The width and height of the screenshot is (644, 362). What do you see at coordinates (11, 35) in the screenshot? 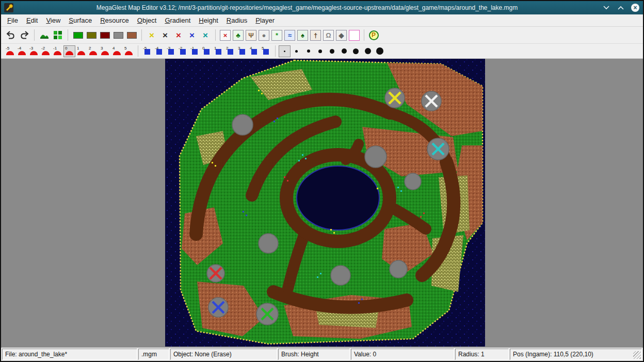
I see `undo-button` at bounding box center [11, 35].